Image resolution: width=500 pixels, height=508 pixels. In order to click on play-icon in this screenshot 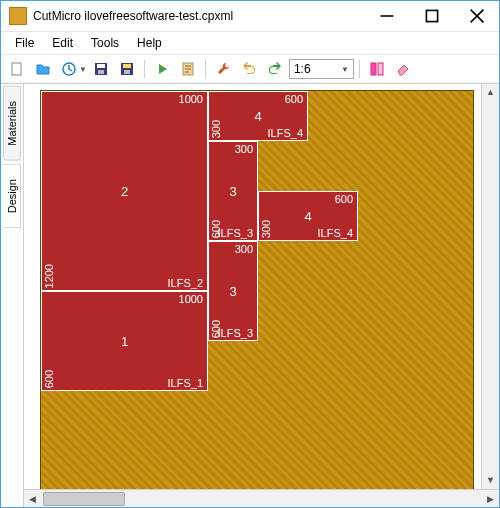, I will do `click(162, 69)`.